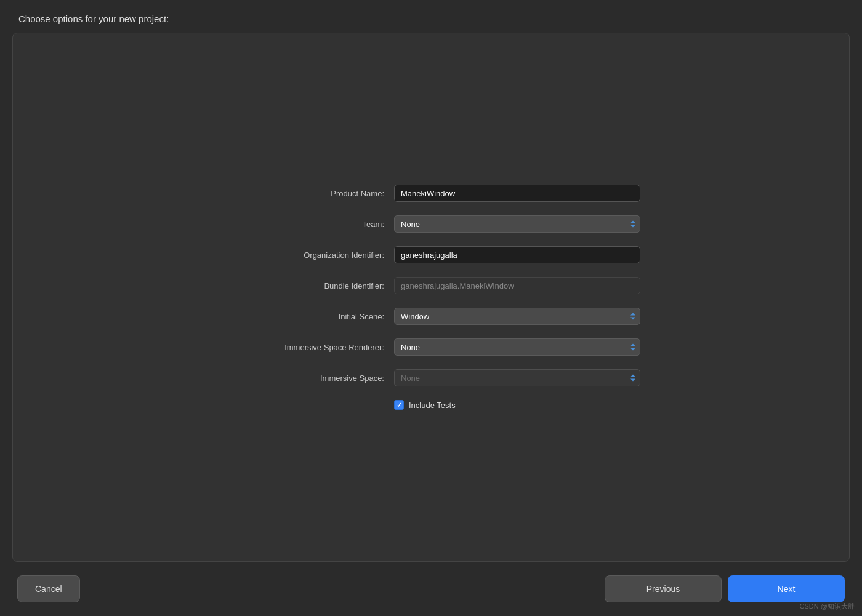  Describe the element at coordinates (431, 224) in the screenshot. I see `team-row: Team: None` at that location.